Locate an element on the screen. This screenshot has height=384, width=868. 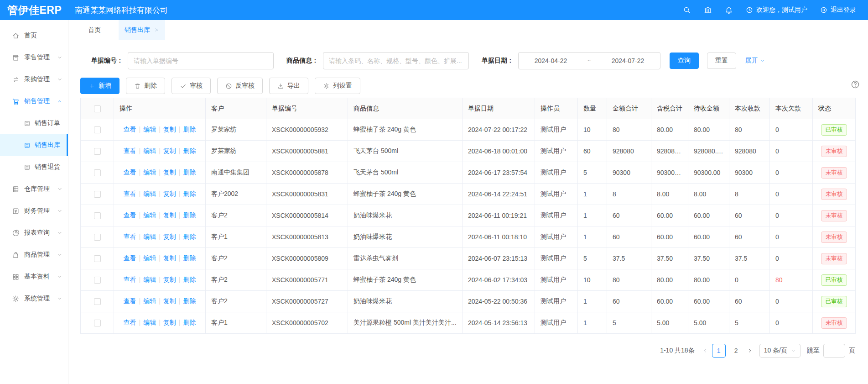
page-size-select: 10 条/页 is located at coordinates (780, 351).